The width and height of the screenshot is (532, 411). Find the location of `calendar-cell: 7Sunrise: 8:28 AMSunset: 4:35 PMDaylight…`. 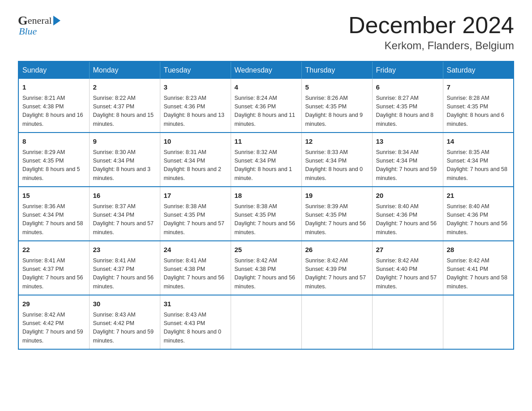

calendar-cell: 7Sunrise: 8:28 AMSunset: 4:35 PMDaylight… is located at coordinates (478, 106).